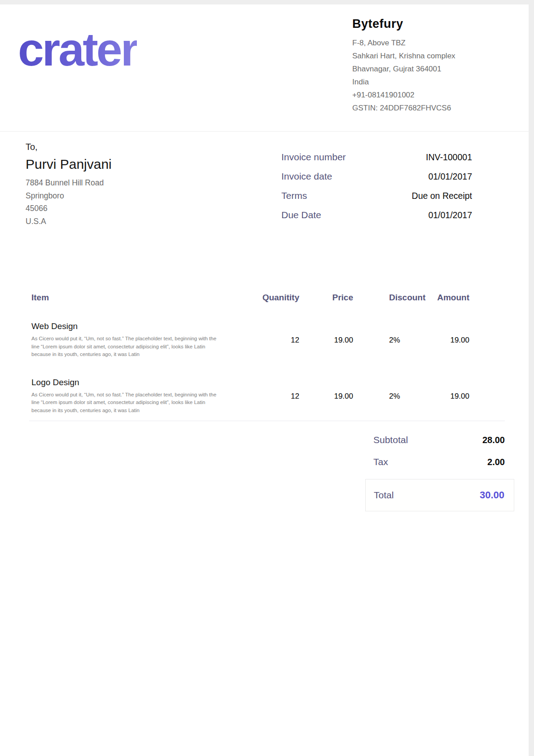 This screenshot has width=534, height=756. I want to click on table-row: Logo Design As Cicero would put it, “Um,…, so click(250, 396).